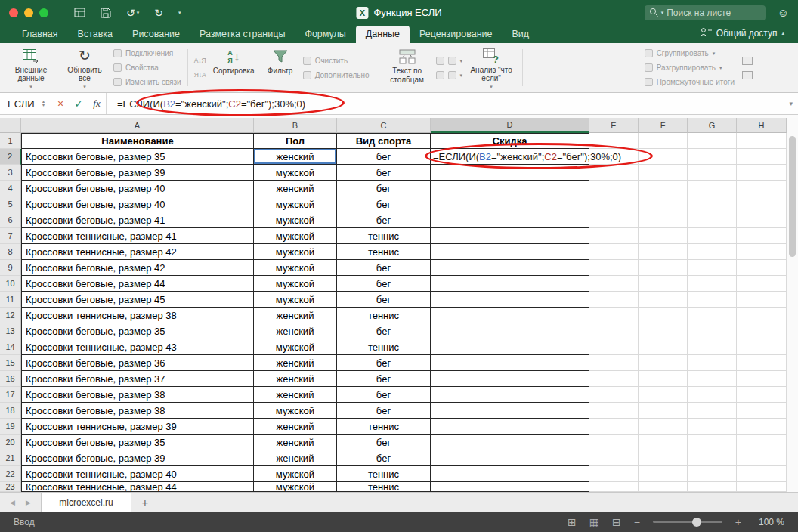 The image size is (798, 532). What do you see at coordinates (138, 157) in the screenshot?
I see `cell-A2: Кроссовки беговые, размер 35` at bounding box center [138, 157].